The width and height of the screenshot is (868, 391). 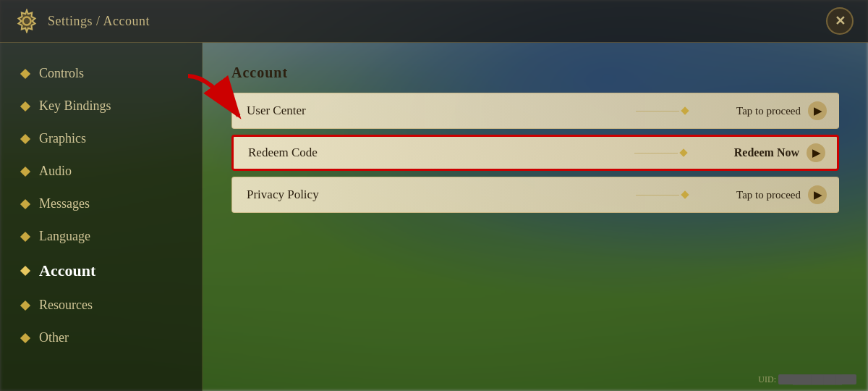 What do you see at coordinates (101, 171) in the screenshot?
I see `sidebar-item-audio: Audio` at bounding box center [101, 171].